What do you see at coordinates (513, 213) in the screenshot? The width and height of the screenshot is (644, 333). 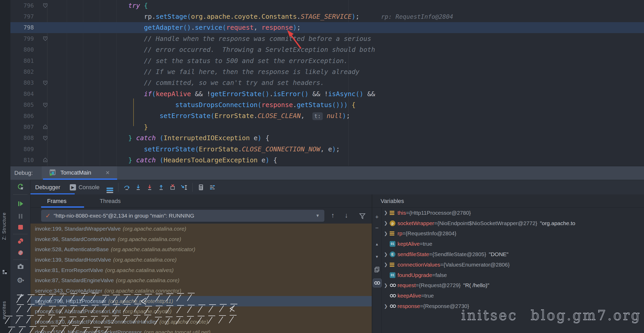 I see `variable-row: ❯this = {Http11Processor@2780}` at bounding box center [513, 213].